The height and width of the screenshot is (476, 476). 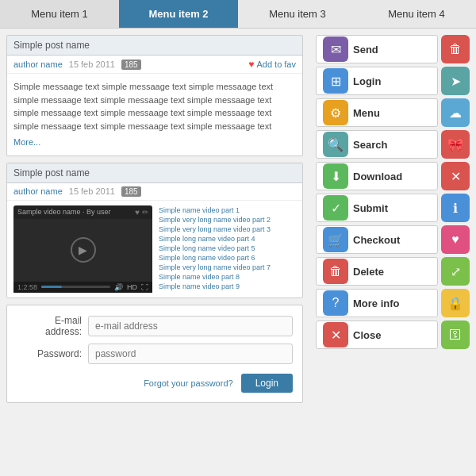 What do you see at coordinates (455, 303) in the screenshot?
I see `more_info-secondary-button: 🔒` at bounding box center [455, 303].